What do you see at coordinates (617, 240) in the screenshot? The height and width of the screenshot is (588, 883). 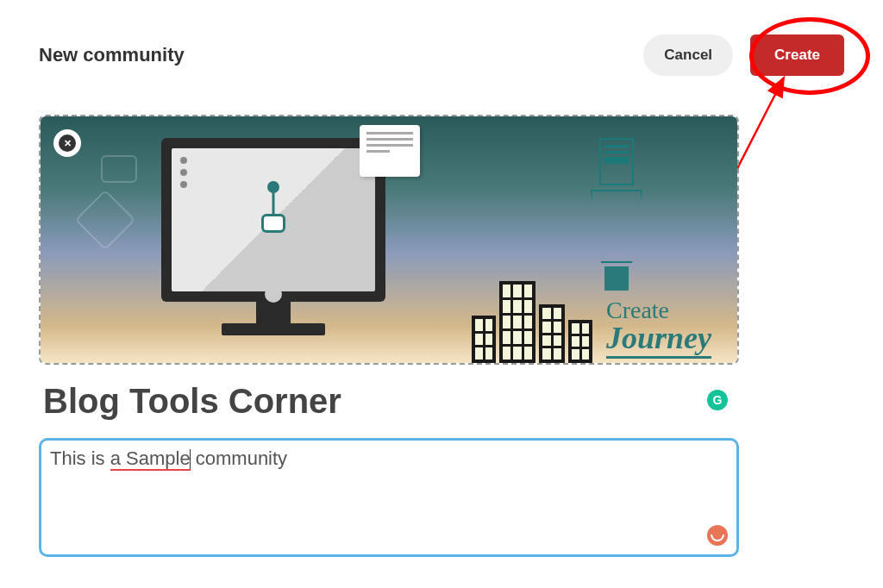 I see `balloon-graphic` at bounding box center [617, 240].